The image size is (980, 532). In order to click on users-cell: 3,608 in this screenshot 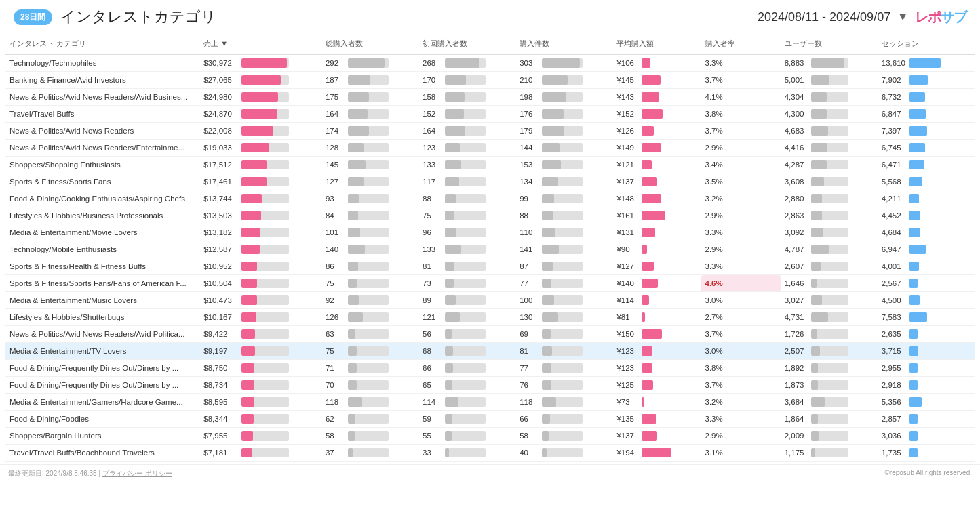, I will do `click(829, 182)`.